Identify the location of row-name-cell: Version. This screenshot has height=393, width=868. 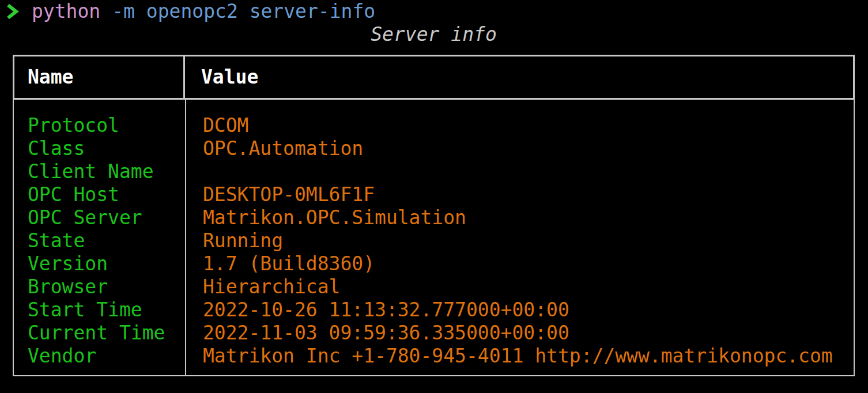
(99, 264).